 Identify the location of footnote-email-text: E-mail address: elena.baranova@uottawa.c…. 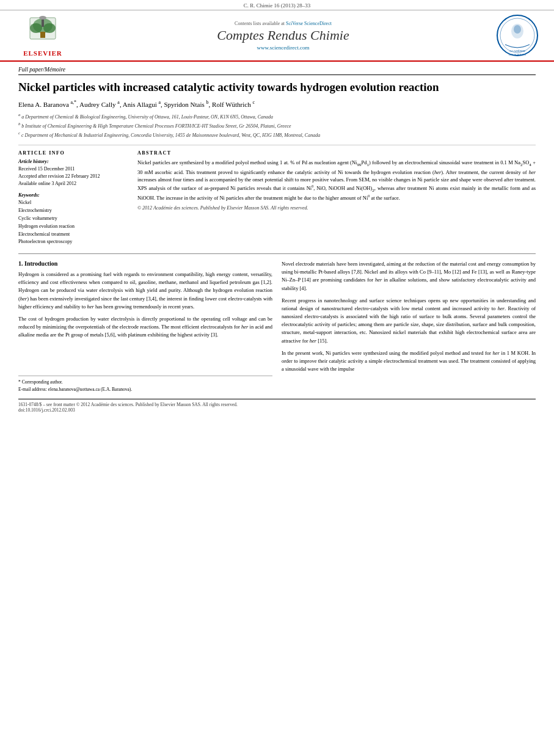
(145, 390).